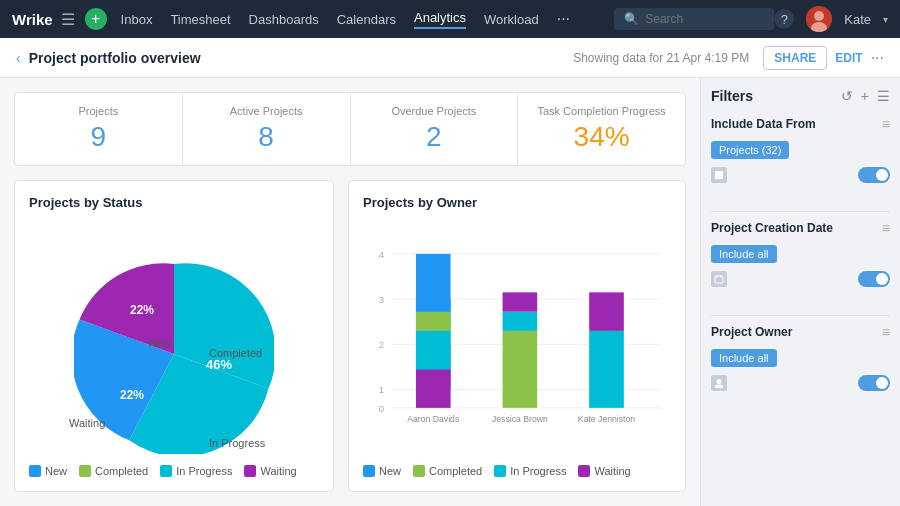 Image resolution: width=900 pixels, height=506 pixels. I want to click on stat-completion: Task Completion Progress 34%, so click(602, 129).